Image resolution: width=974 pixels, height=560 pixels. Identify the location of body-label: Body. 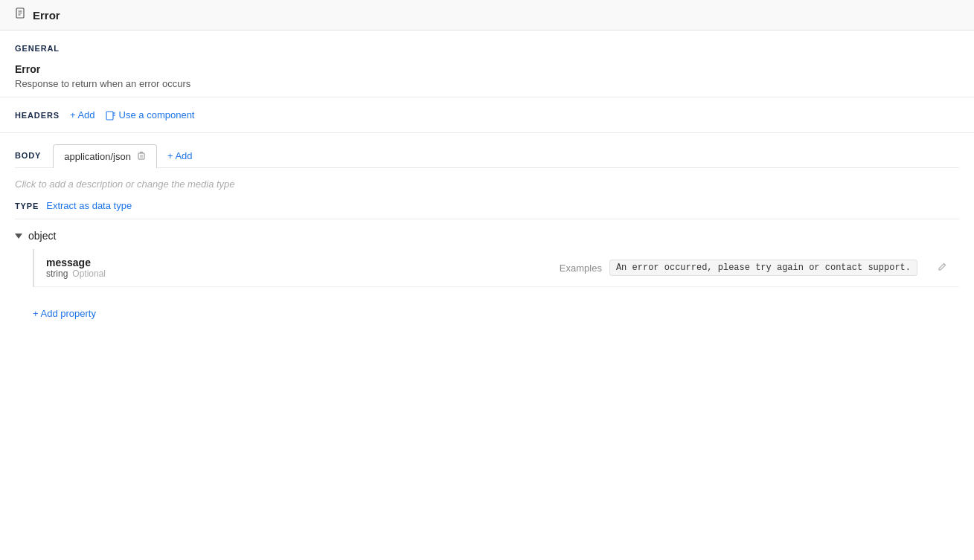
(34, 159).